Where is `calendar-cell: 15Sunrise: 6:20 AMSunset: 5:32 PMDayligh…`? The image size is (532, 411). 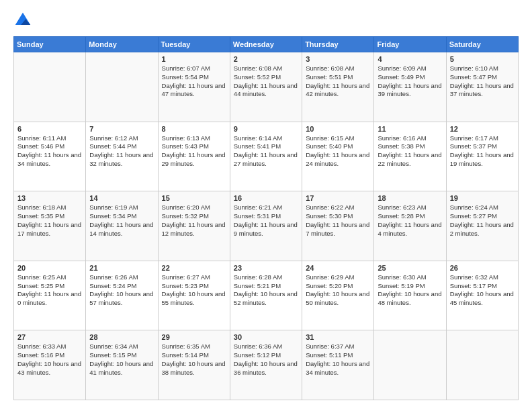 calendar-cell: 15Sunrise: 6:20 AMSunset: 5:32 PMDayligh… is located at coordinates (193, 226).